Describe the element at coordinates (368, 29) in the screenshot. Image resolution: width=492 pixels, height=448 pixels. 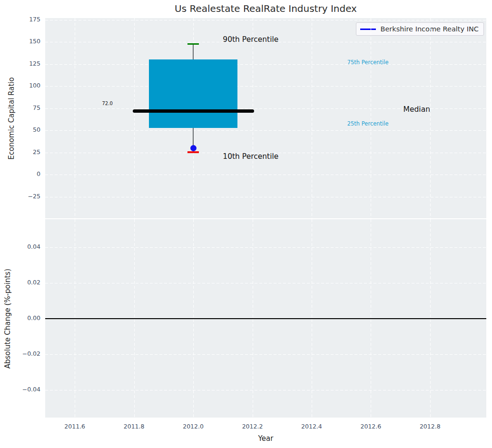
I see `legend-line-swatch` at that location.